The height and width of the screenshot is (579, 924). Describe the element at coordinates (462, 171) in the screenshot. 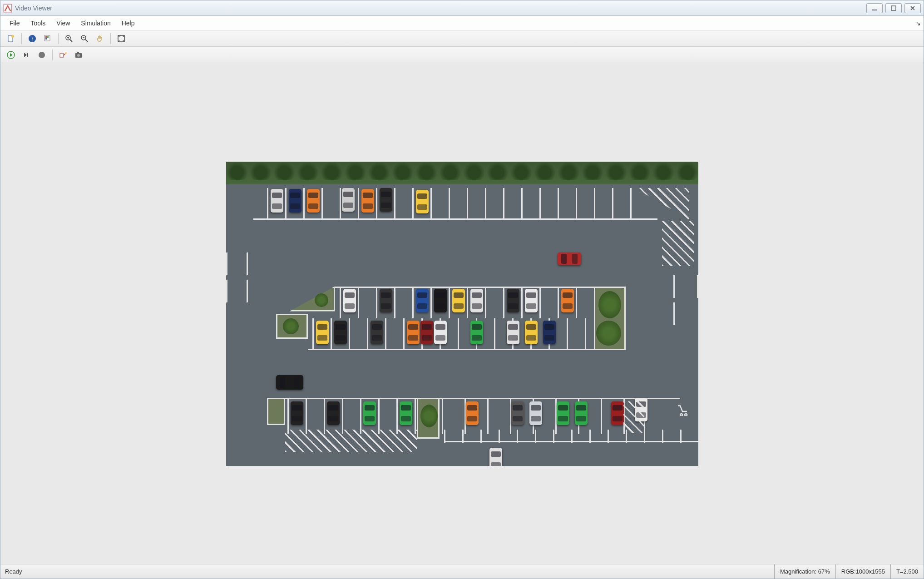

I see `scene-trees` at that location.